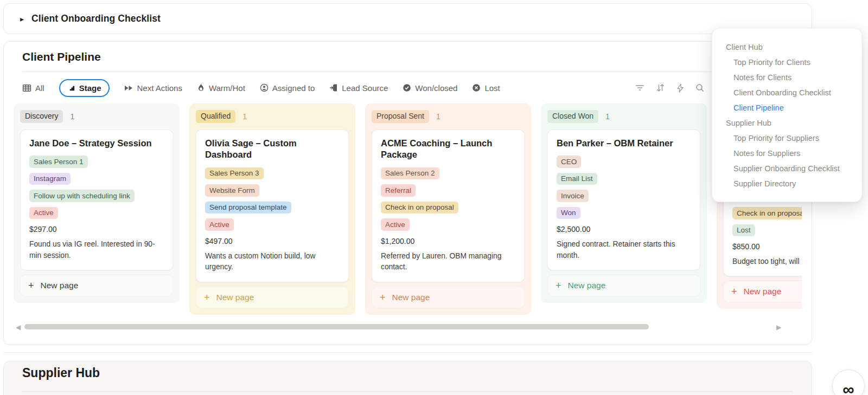  I want to click on dropdown-item-top-priority-for-suppliers: Top Priority for Suppliers, so click(787, 138).